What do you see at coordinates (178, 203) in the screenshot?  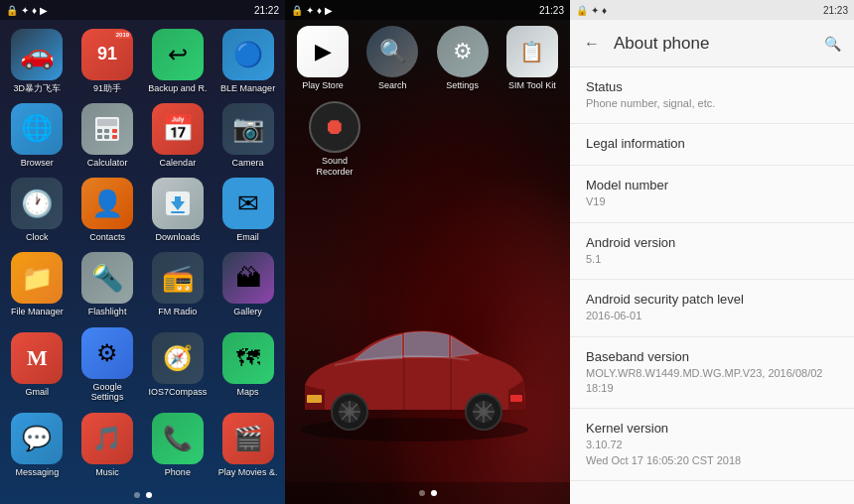 I see `app-icon-downloads` at bounding box center [178, 203].